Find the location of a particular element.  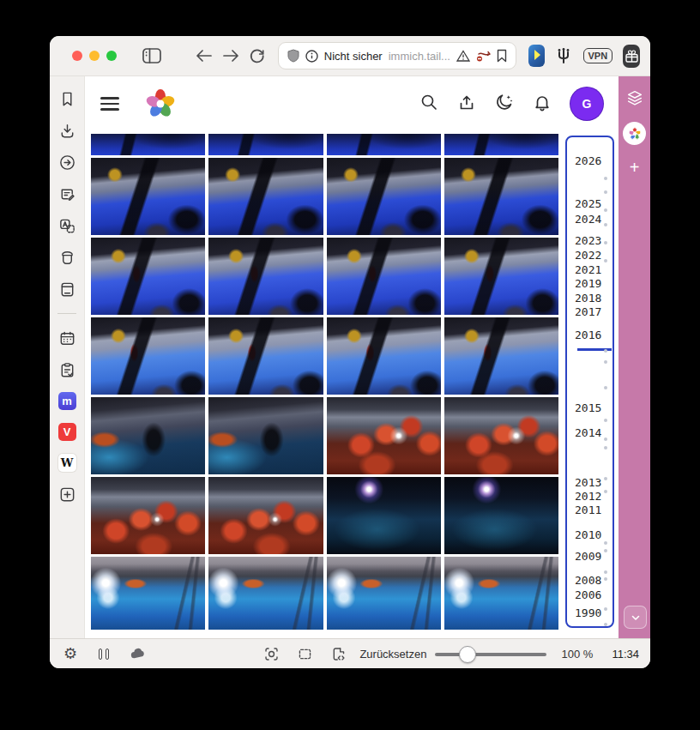

minimize-window-button is located at coordinates (94, 56).